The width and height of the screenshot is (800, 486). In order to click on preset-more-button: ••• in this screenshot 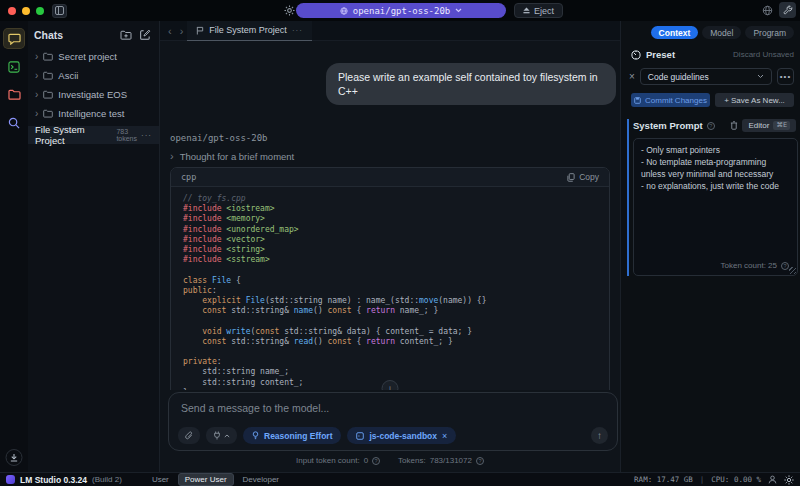, I will do `click(786, 76)`.